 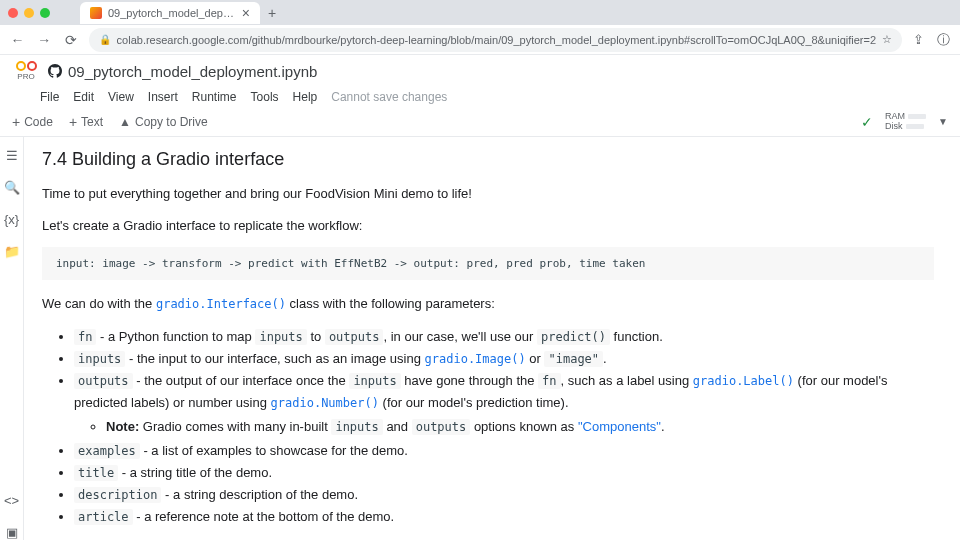 What do you see at coordinates (504, 359) in the screenshot?
I see `list-item: inputs - the input to our interface, suc…` at bounding box center [504, 359].